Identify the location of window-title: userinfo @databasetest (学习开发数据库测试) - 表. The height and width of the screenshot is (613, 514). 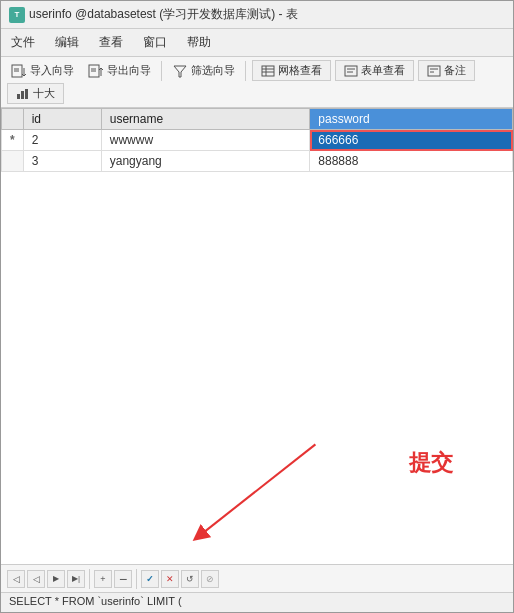
(164, 14).